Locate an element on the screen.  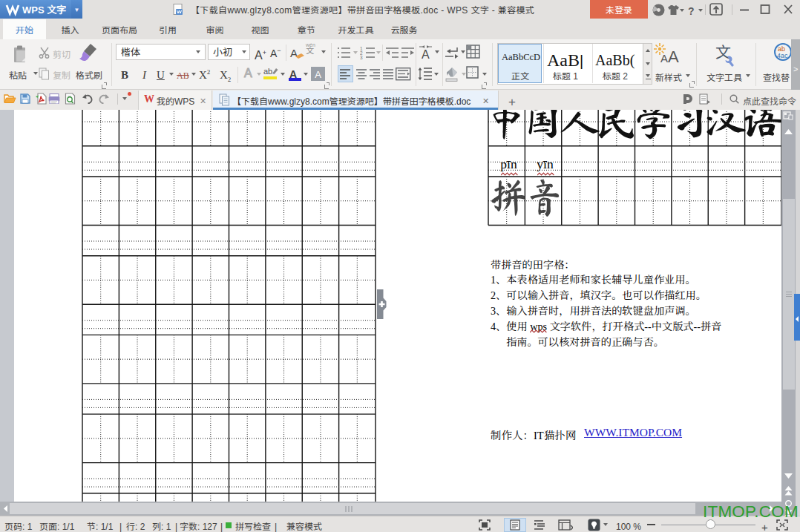
svg-text: 4ac is located at coordinates (782, 55).